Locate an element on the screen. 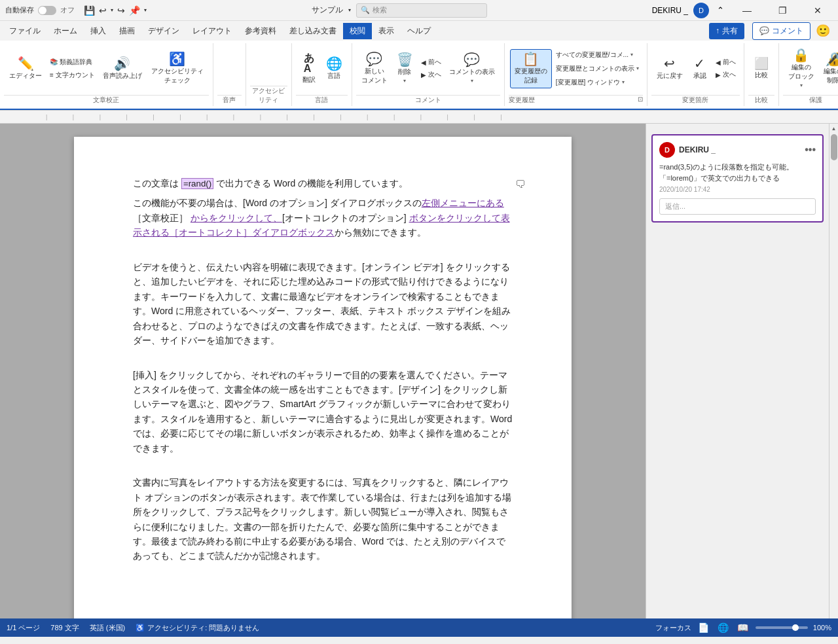 The height and width of the screenshot is (644, 838). title-dropdown: ▾ is located at coordinates (350, 10).